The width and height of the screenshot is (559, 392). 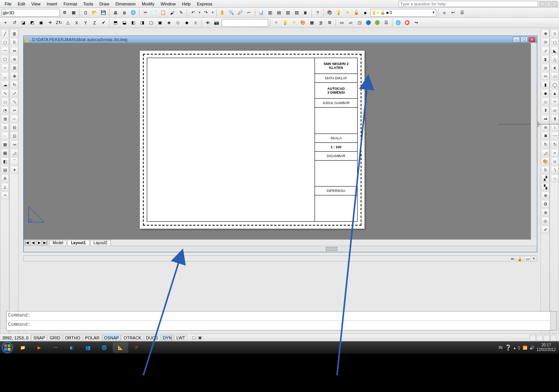 I want to click on intersect-icon: ∩, so click(x=555, y=178).